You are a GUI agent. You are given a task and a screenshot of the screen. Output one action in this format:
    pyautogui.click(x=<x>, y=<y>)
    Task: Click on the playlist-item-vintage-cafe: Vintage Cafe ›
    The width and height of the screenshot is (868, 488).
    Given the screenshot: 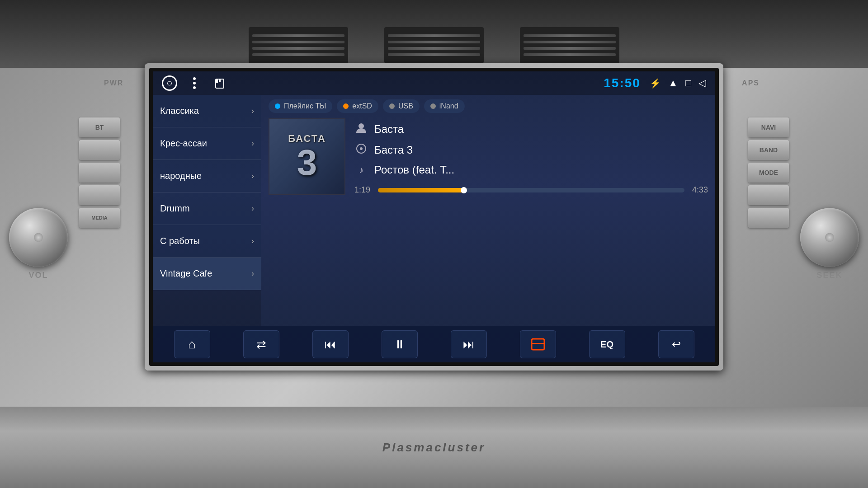 What is the action you would take?
    pyautogui.click(x=207, y=274)
    